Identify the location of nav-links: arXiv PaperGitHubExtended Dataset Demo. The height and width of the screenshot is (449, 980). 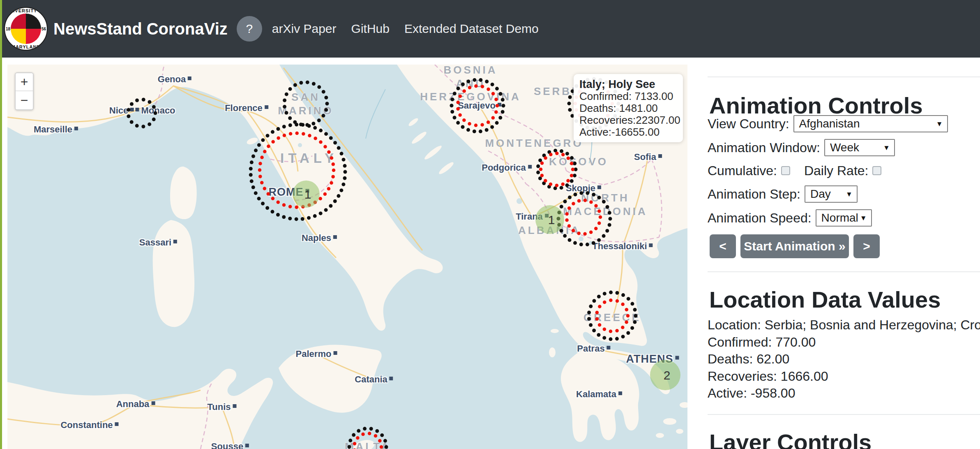
(405, 29).